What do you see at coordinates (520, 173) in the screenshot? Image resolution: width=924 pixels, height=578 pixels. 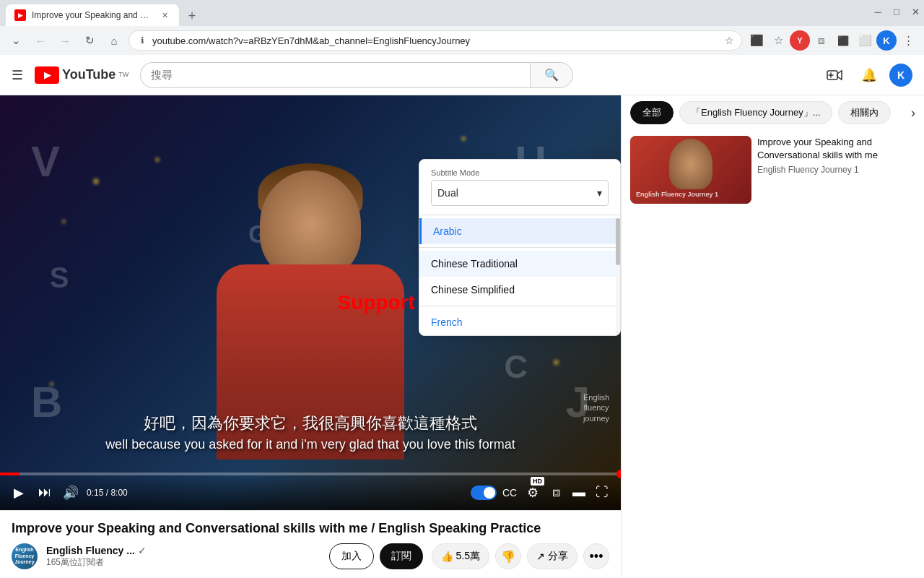 I see `subtitle-mode-label: Subtitle Mode` at bounding box center [520, 173].